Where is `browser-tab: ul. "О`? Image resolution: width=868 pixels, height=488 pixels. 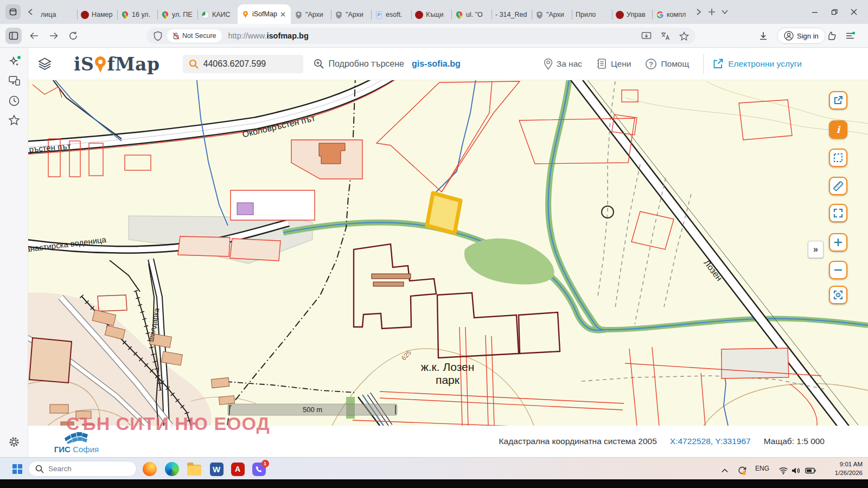 browser-tab: ul. "О is located at coordinates (471, 15).